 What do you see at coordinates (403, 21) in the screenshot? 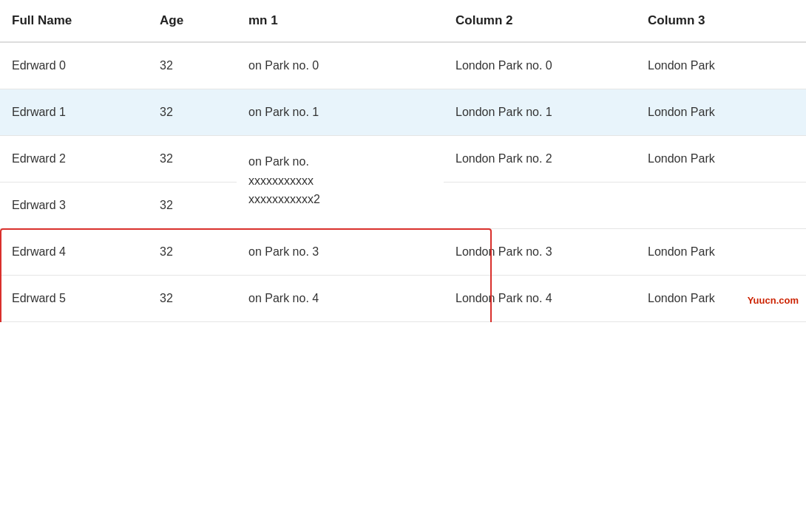
I see `table-header-row: Full Name Age mn 1 Column 2 Column 3` at bounding box center [403, 21].